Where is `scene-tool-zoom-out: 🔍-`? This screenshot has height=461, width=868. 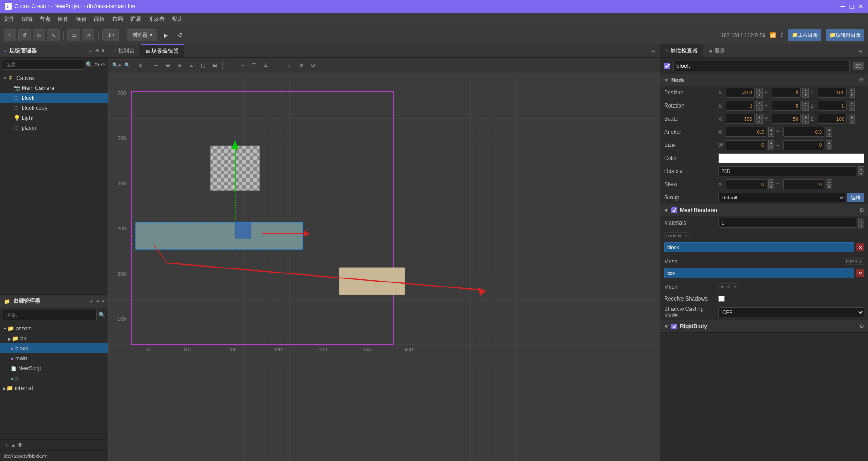 scene-tool-zoom-out: 🔍- is located at coordinates (128, 66).